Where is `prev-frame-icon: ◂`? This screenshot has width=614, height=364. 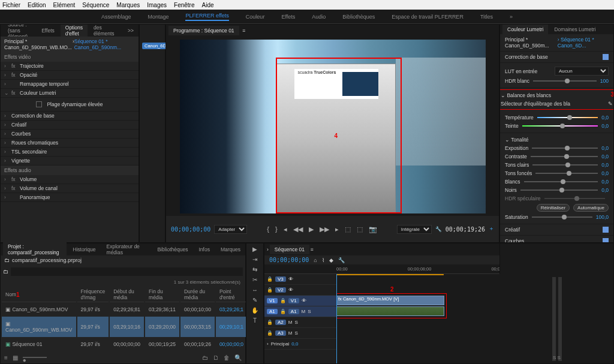
prev-frame-icon: ◂ is located at coordinates (285, 229).